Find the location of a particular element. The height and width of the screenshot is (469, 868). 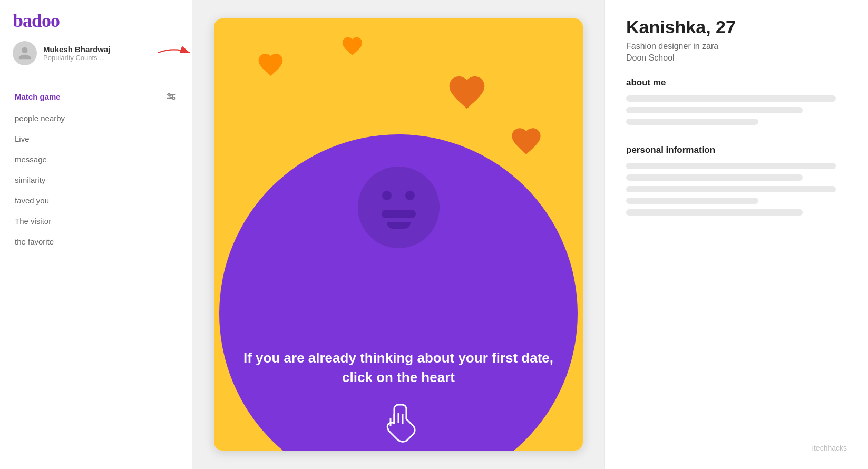

footer-credit: itechhacks is located at coordinates (737, 443).